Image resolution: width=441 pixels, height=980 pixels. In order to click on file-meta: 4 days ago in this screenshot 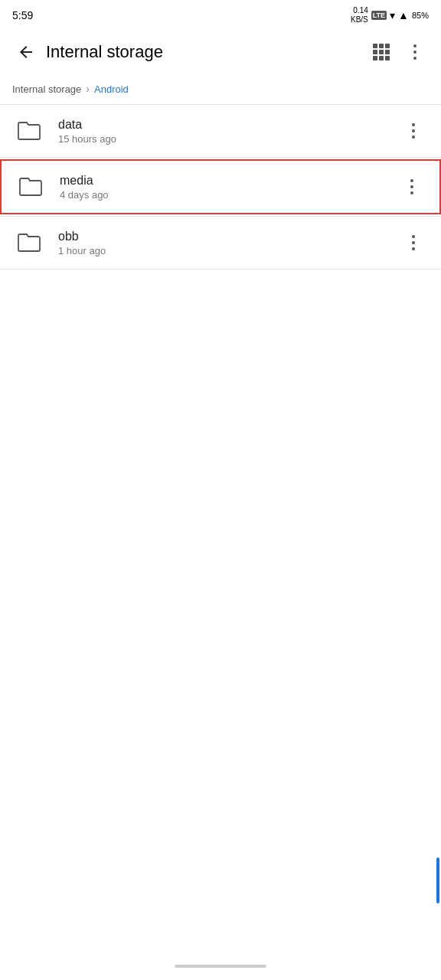, I will do `click(228, 194)`.